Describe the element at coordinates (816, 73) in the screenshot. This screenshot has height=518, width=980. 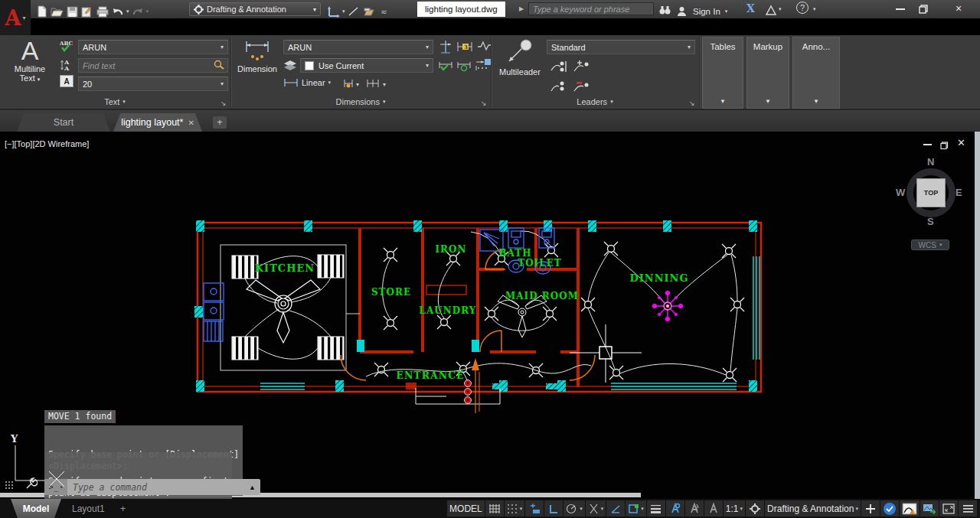
I see `annotation-scaling-panel: Anno...▼` at that location.